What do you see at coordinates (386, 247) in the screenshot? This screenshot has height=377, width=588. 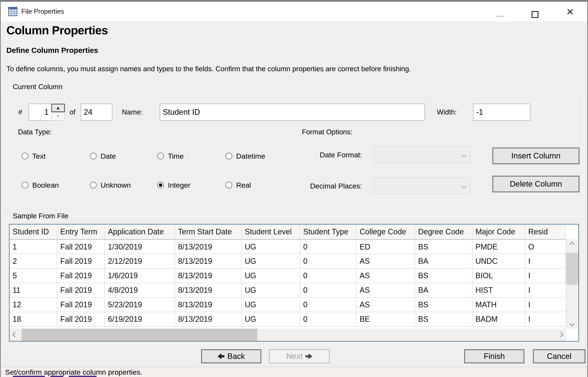 I see `table-cell: ED` at bounding box center [386, 247].